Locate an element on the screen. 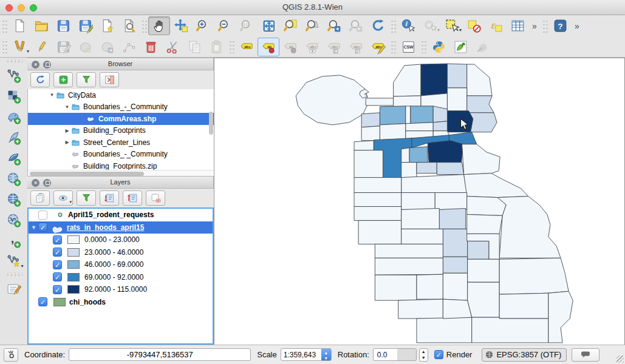 Image resolution: width=625 pixels, height=364 pixels. python-button is located at coordinates (439, 47).